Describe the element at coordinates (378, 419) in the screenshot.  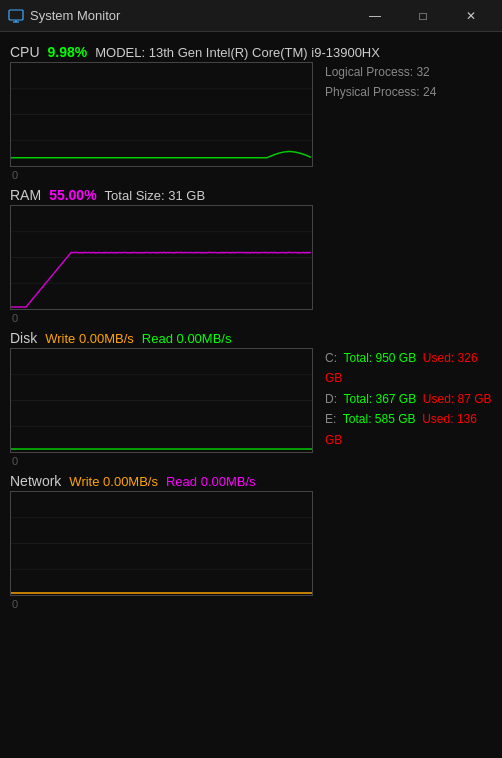
I see `drive-e-total: Total: 585 GB` at that location.